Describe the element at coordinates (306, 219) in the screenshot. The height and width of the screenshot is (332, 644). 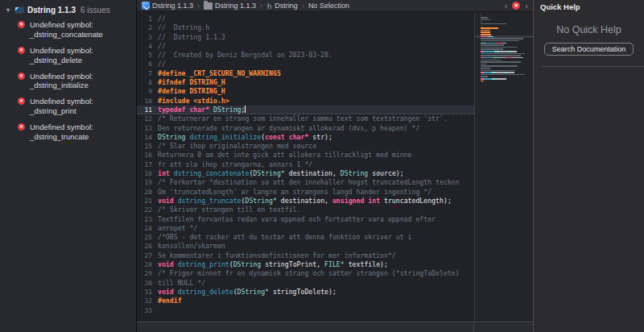
I see `code-line: 23Textfilen forvantas redan vara oppnad …` at that location.